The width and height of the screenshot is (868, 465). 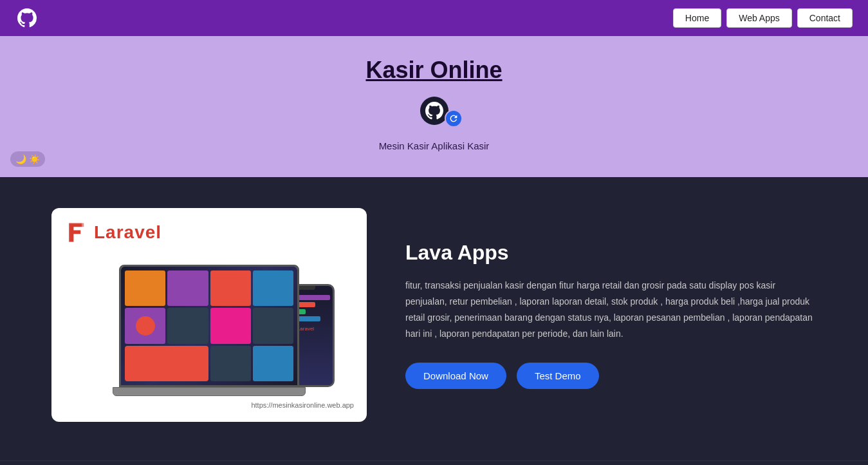 What do you see at coordinates (763, 18) in the screenshot?
I see `nav-links: Home Web Apps Contact` at bounding box center [763, 18].